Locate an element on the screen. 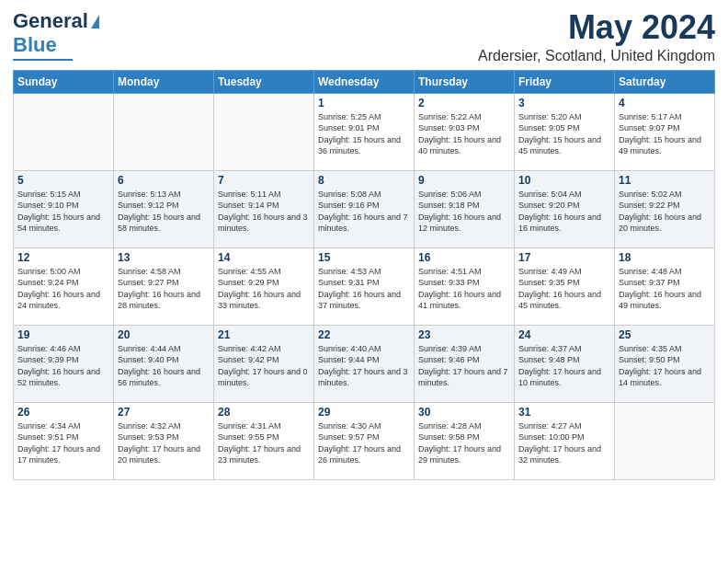 This screenshot has width=728, height=563. day-info: Sunrise: 5:20 AM Sunset: 9:05 PM Dayligh… is located at coordinates (564, 134).